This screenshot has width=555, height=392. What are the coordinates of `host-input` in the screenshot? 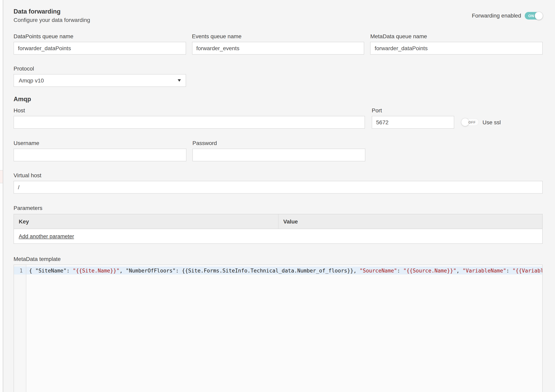 It's located at (189, 122).